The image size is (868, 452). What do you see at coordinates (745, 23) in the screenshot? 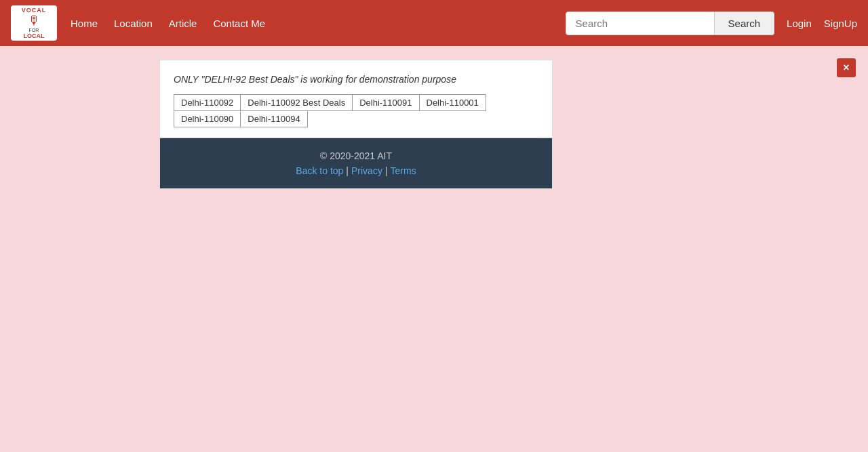
I see `search-button: Search` at bounding box center [745, 23].